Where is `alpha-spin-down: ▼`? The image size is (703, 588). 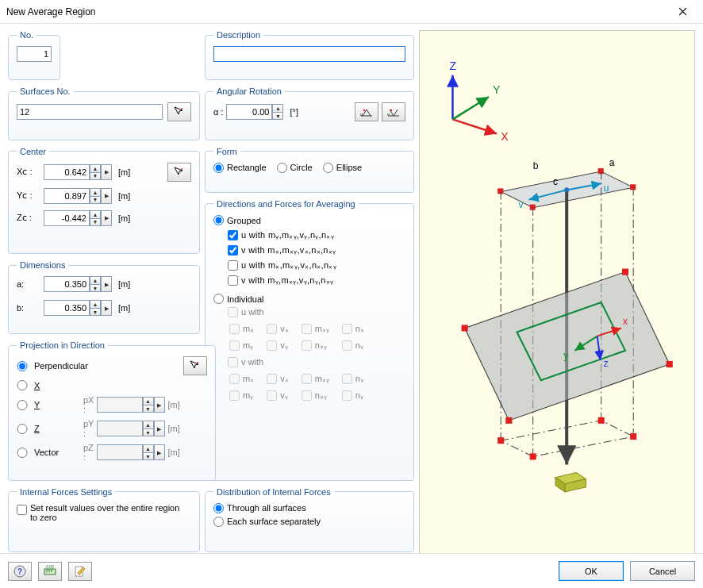
alpha-spin-down: ▼ is located at coordinates (278, 116).